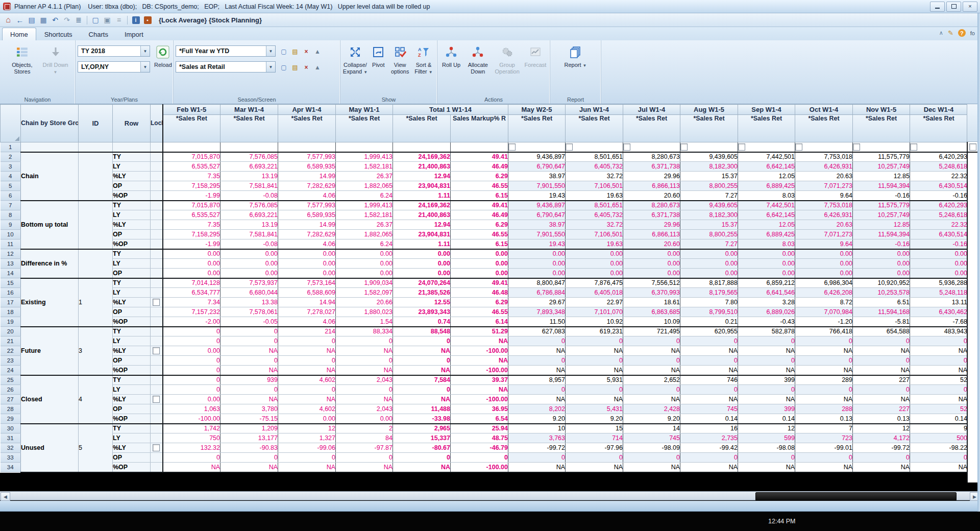 The image size is (980, 531). What do you see at coordinates (422, 448) in the screenshot?
I see `grid-cell: -80.67` at bounding box center [422, 448].